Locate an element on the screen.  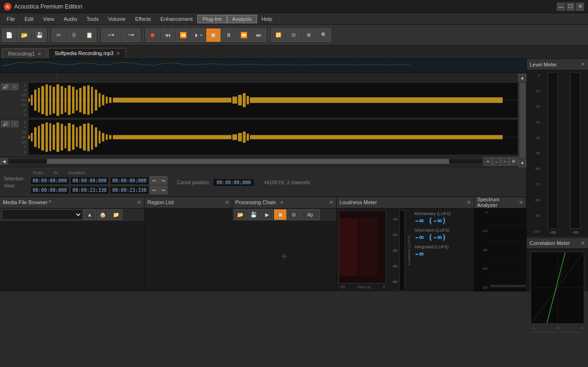
prev-button: ⏮ is located at coordinates (168, 35).